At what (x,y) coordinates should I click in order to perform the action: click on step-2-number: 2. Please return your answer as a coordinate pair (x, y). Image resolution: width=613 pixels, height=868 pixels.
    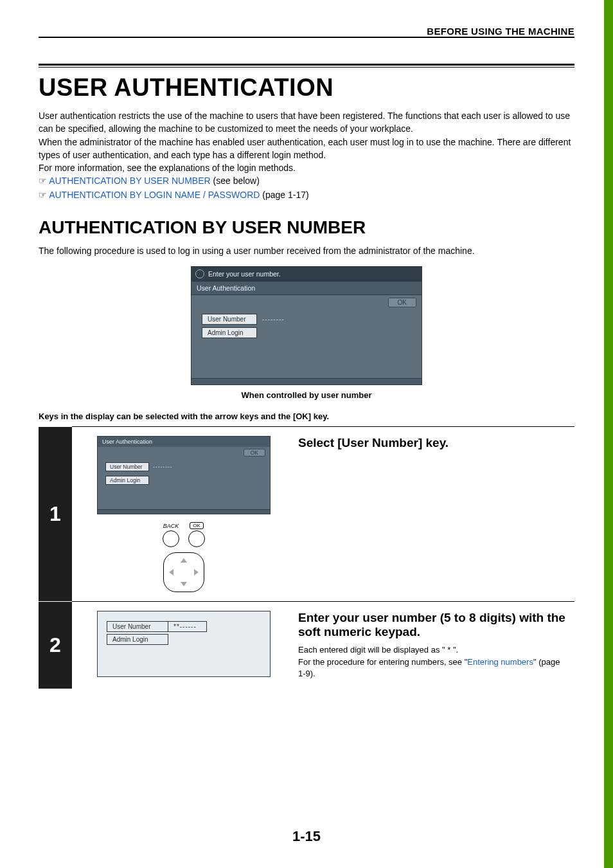
    Looking at the image, I should click on (55, 646).